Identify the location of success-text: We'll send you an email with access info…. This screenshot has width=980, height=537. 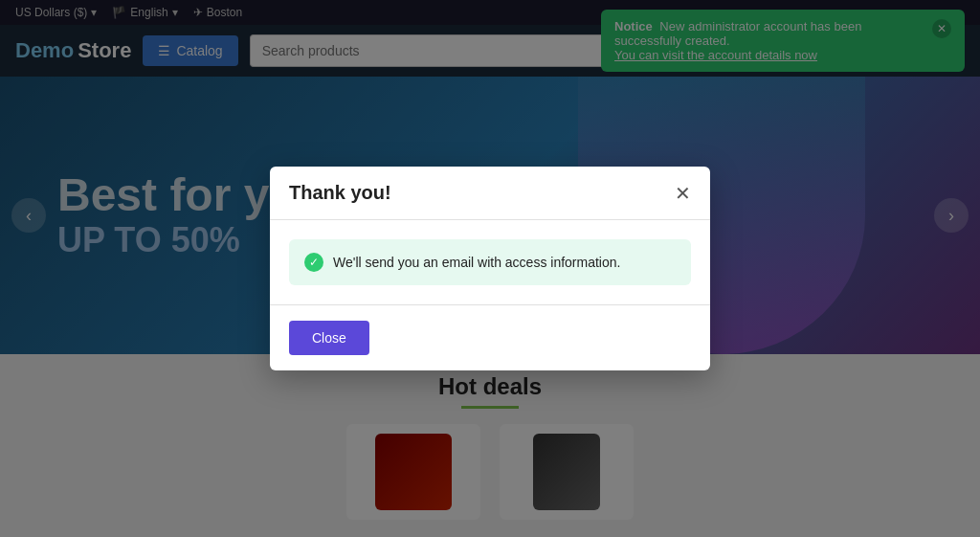
(477, 262).